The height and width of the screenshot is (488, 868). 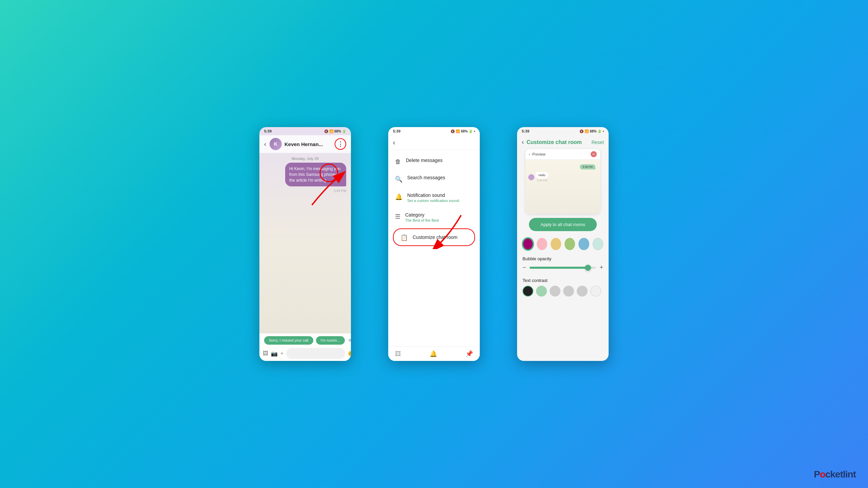 What do you see at coordinates (542, 175) in the screenshot?
I see `preview-recv-bubble: Hello` at bounding box center [542, 175].